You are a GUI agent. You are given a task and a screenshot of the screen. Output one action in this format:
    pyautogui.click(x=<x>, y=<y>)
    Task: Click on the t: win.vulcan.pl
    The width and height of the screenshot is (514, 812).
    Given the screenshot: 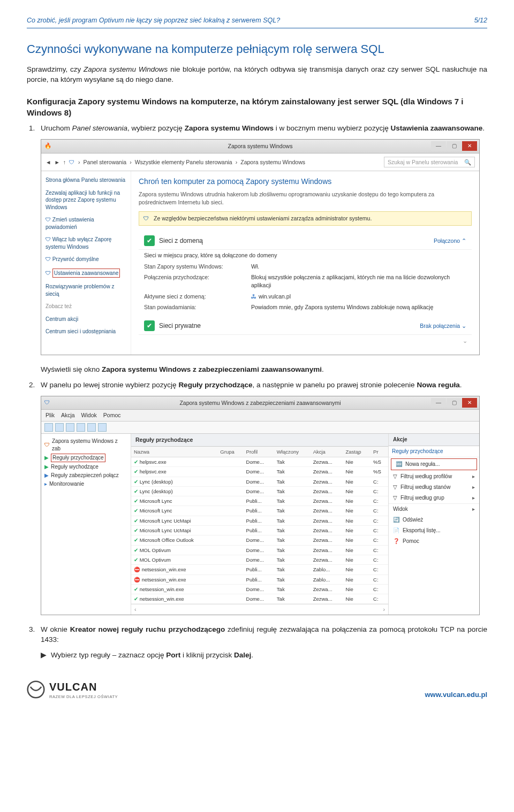 What is the action you would take?
    pyautogui.click(x=275, y=296)
    